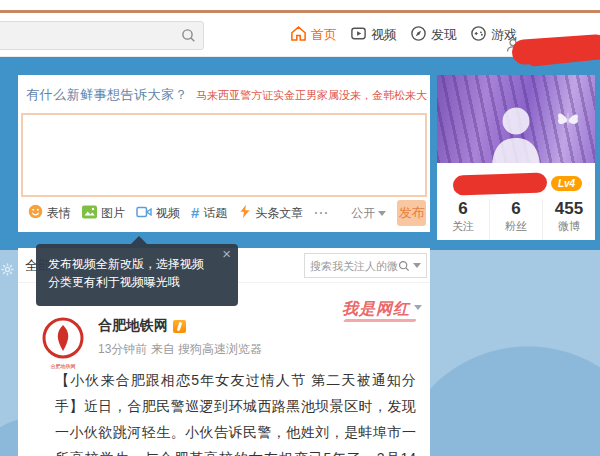 Image resolution: width=600 pixels, height=456 pixels. I want to click on video-feature-tooltip: × 发布视频全新改版，选择视频分类更有利于视频曝光哦, so click(137, 275).